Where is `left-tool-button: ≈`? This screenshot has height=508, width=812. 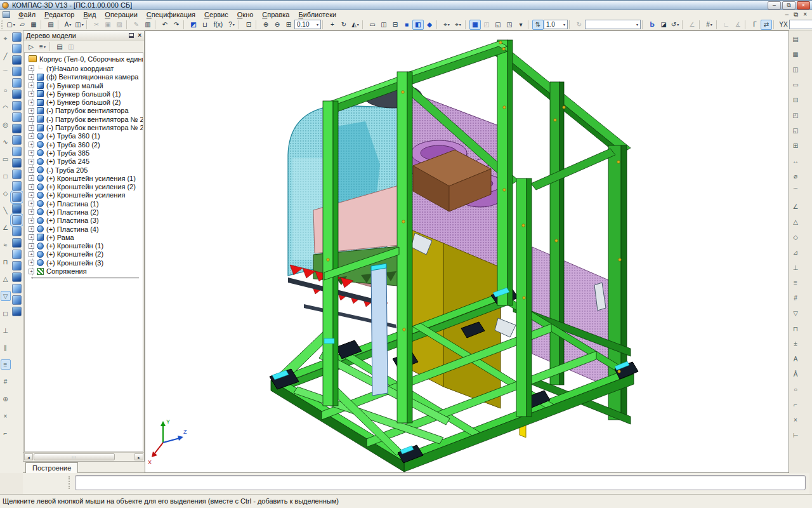
left-tool-button: ≈ is located at coordinates (6, 244).